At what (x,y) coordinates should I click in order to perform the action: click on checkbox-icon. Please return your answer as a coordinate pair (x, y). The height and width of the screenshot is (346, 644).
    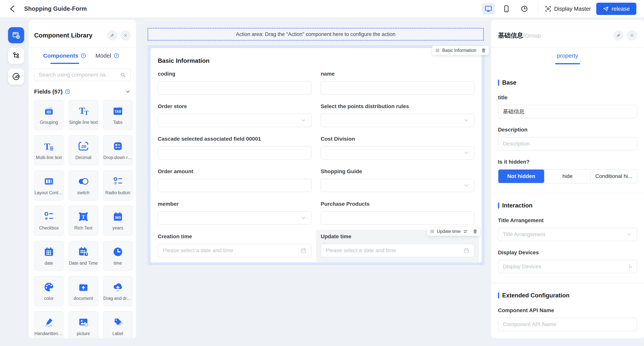
    Looking at the image, I should click on (49, 217).